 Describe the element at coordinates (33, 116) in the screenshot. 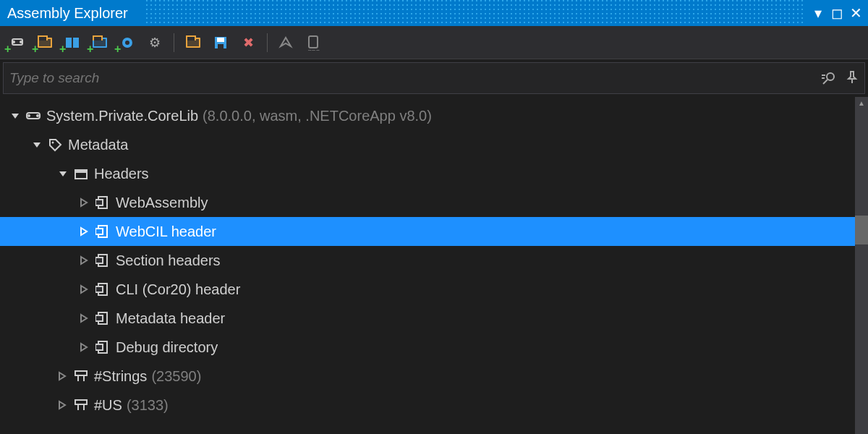

I see `assembly-icon` at that location.